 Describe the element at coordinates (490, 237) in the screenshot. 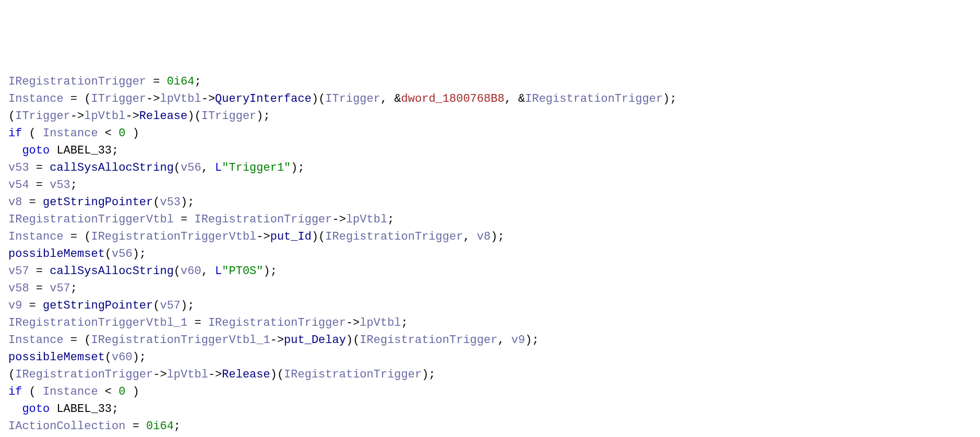

I see `code-line: Instance = (IRegistrationTriggerVtbl->pu…` at that location.